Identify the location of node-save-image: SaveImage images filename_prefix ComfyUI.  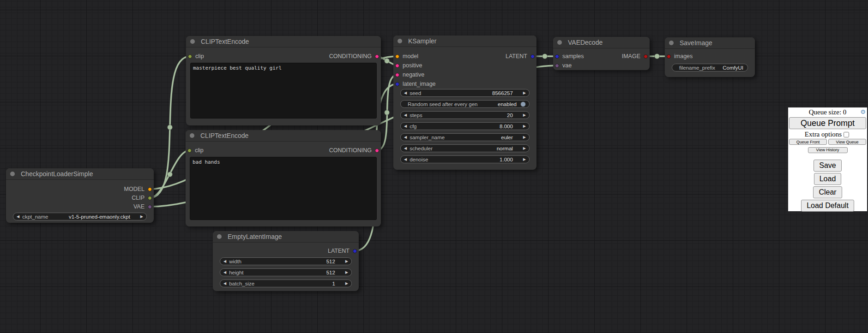
(710, 57).